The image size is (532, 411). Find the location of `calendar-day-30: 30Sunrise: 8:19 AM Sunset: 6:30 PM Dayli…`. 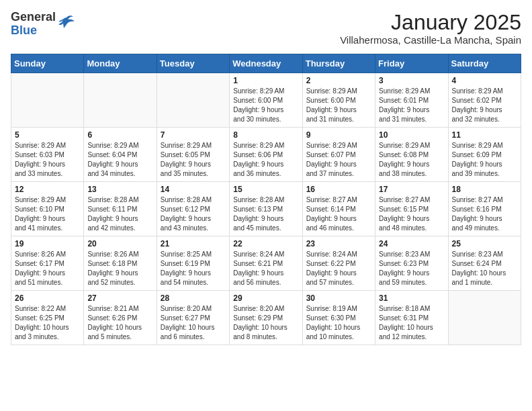

calendar-day-30: 30Sunrise: 8:19 AM Sunset: 6:30 PM Dayli… is located at coordinates (339, 318).